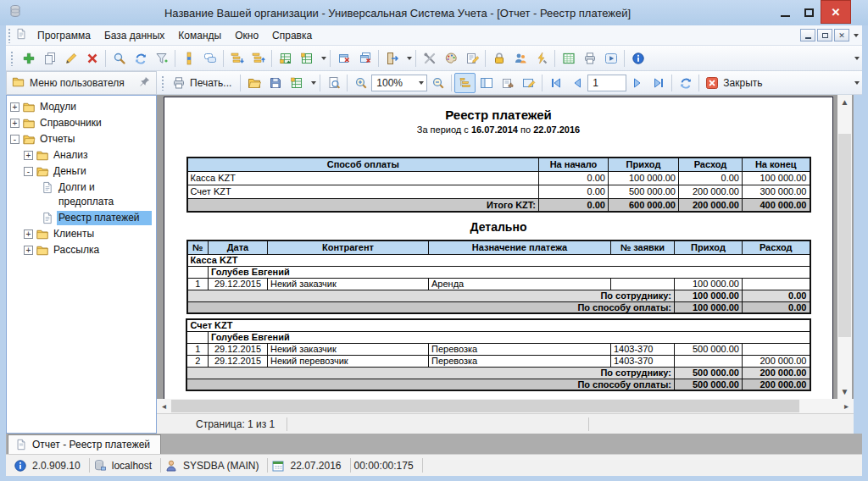 This screenshot has height=481, width=868. What do you see at coordinates (568, 58) in the screenshot?
I see `table-icon` at bounding box center [568, 58].